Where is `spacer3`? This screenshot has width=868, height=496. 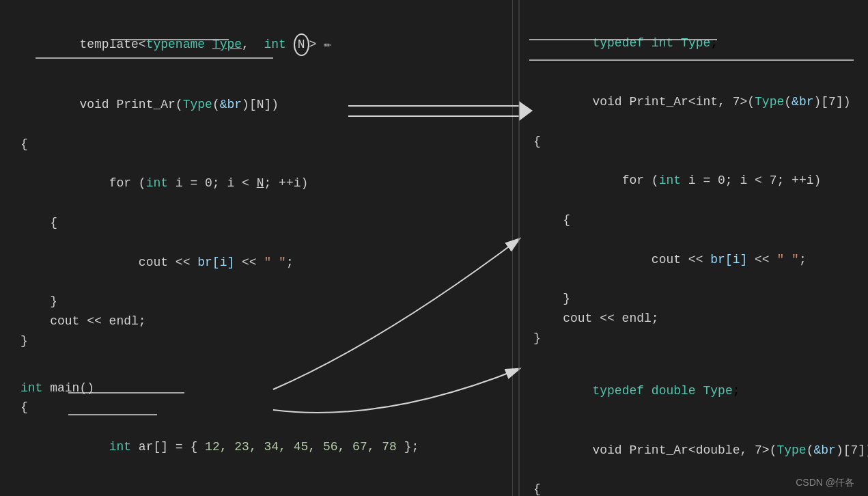
spacer3 is located at coordinates (690, 355).